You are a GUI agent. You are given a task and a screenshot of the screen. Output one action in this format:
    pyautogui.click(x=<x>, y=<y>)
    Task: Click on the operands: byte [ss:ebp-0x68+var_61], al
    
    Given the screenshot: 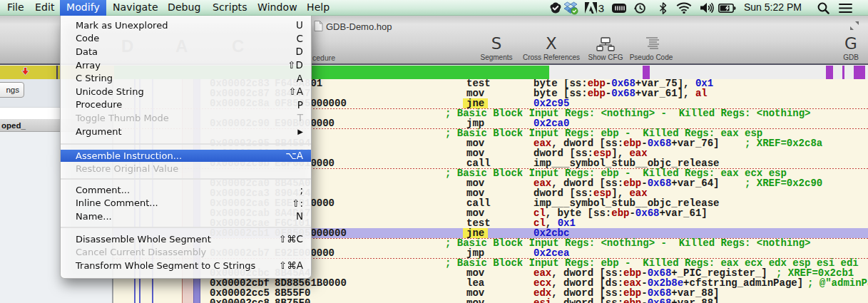 What is the action you would take?
    pyautogui.click(x=621, y=93)
    